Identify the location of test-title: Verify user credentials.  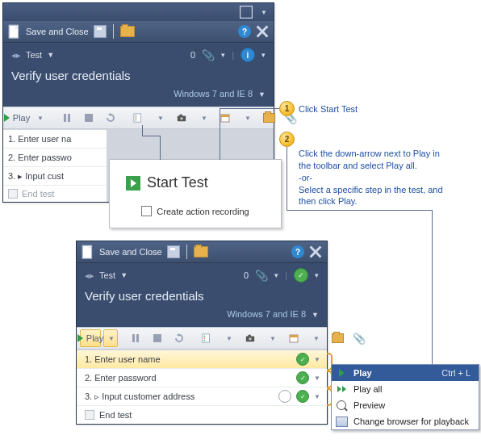
(139, 76).